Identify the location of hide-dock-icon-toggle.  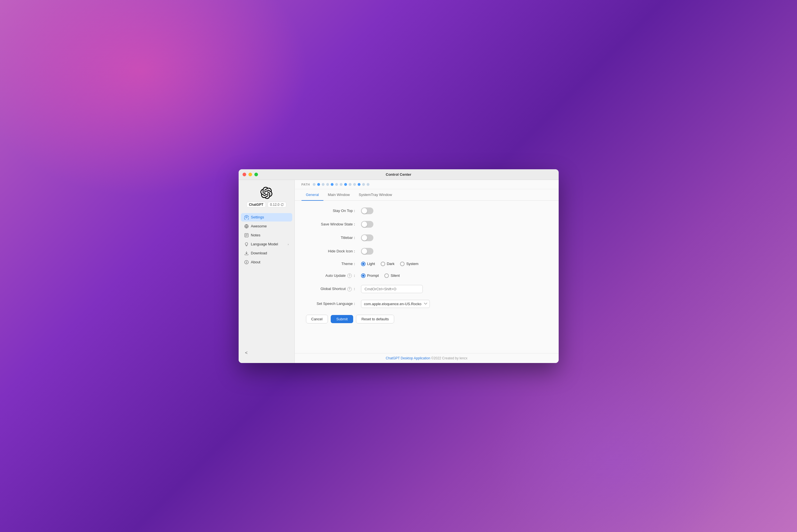
(367, 251).